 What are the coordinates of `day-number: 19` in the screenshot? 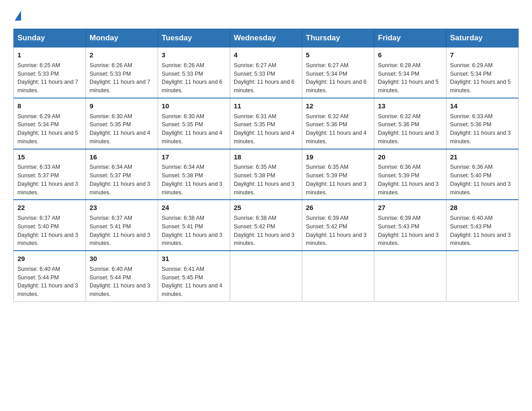 It's located at (338, 157).